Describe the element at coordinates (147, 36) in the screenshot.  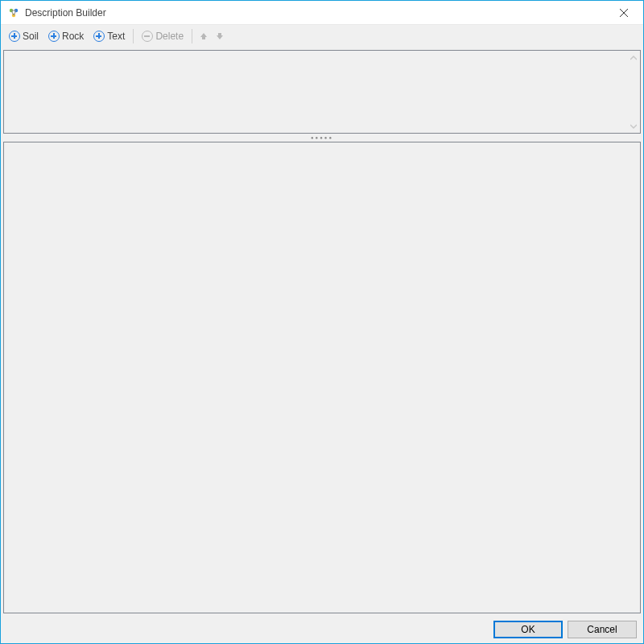
I see `minus-icon` at that location.